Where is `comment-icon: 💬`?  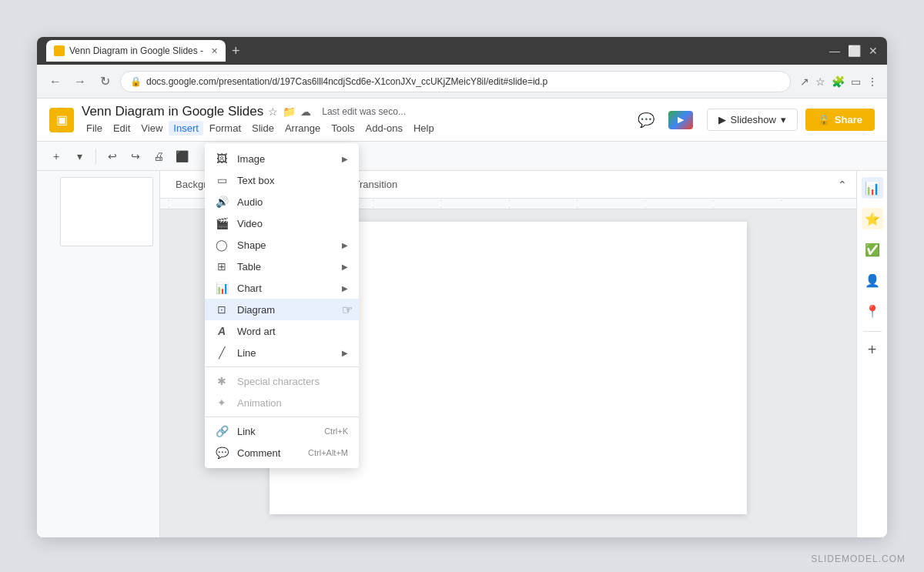 comment-icon: 💬 is located at coordinates (222, 453).